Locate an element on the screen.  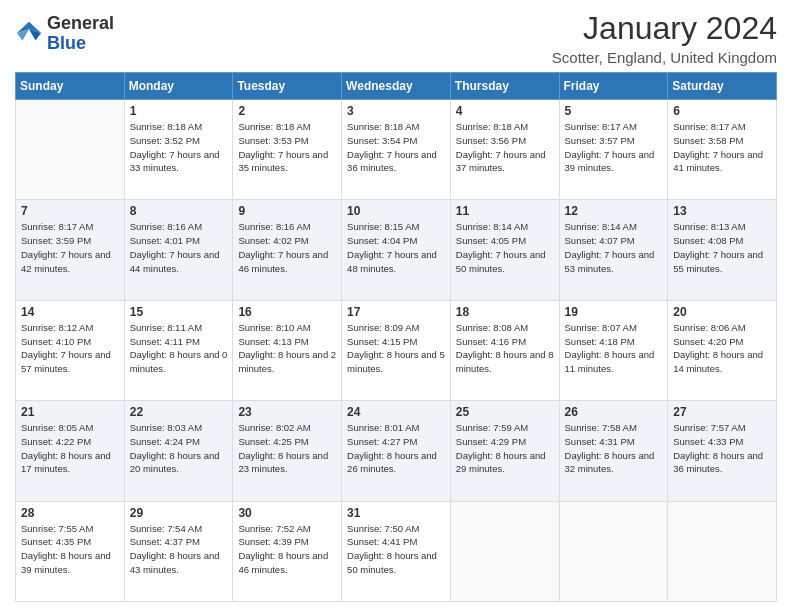
day-number: 28 is located at coordinates (70, 513).